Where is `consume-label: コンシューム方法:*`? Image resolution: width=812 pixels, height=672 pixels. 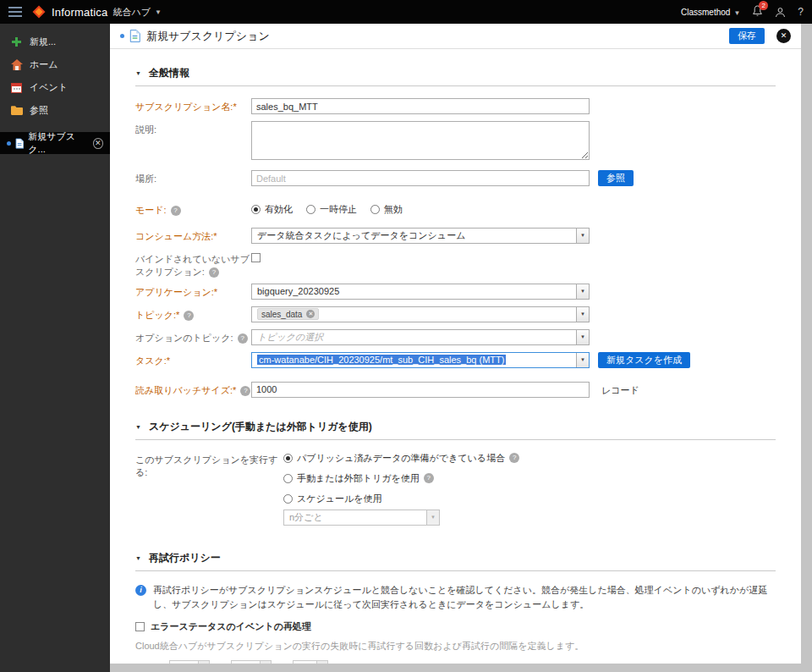
consume-label: コンシューム方法:* is located at coordinates (193, 235).